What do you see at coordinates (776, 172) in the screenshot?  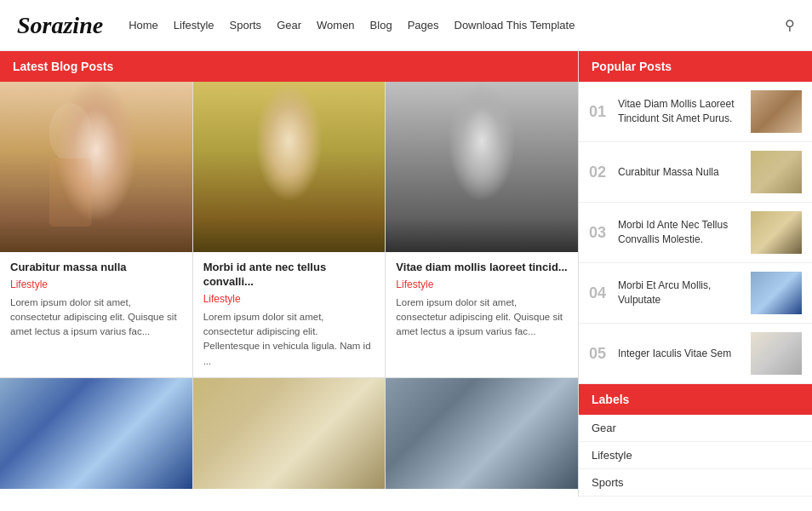 I see `popular-post-2-thumb` at bounding box center [776, 172].